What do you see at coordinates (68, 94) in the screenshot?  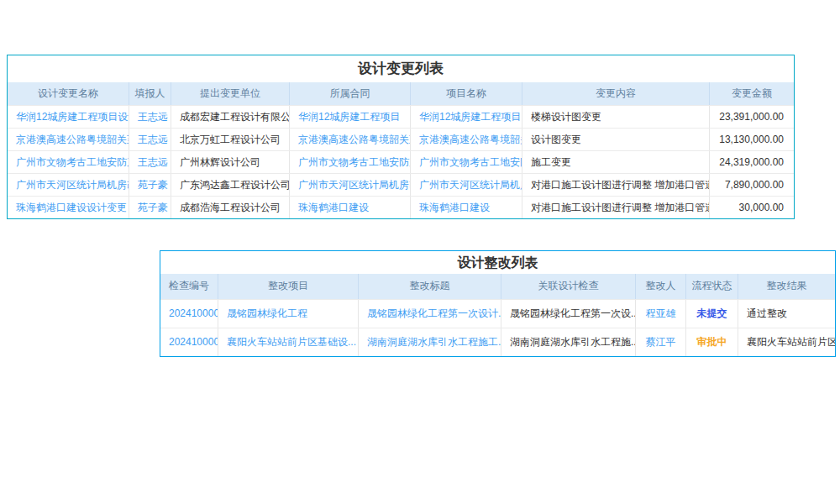 I see `col-header-change-name: 设计变更名称` at bounding box center [68, 94].